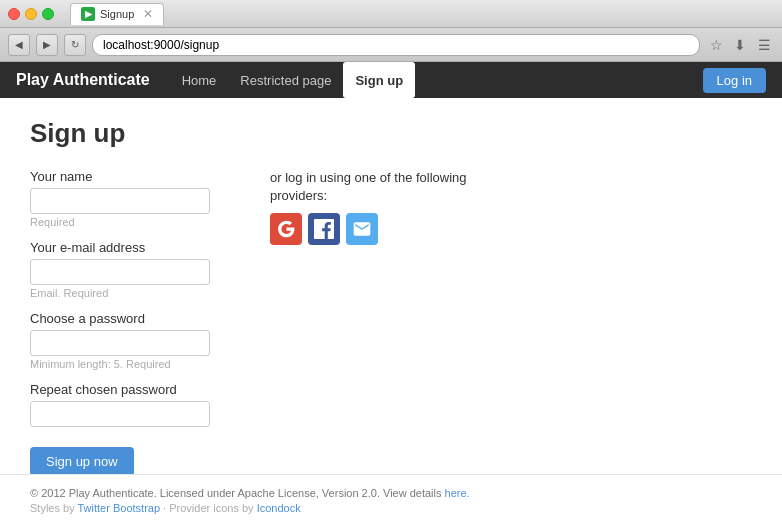 This screenshot has width=782, height=526. I want to click on email-label: Your e-mail address, so click(130, 248).